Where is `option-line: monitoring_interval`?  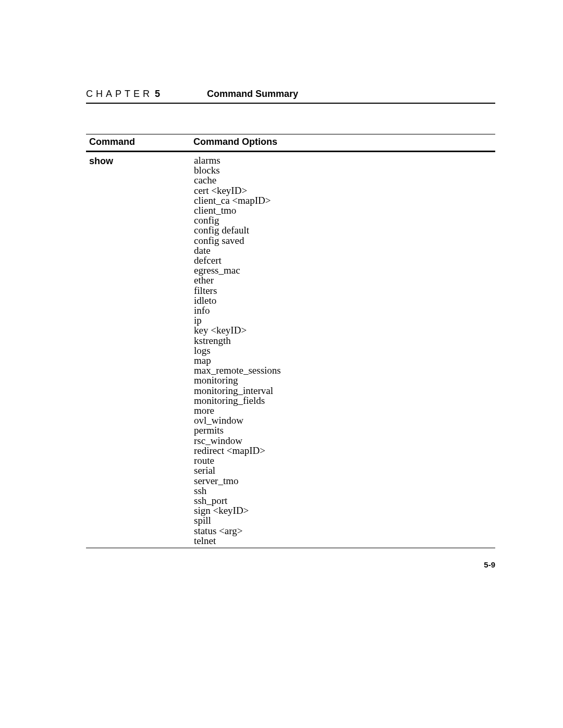 option-line: monitoring_interval is located at coordinates (344, 391).